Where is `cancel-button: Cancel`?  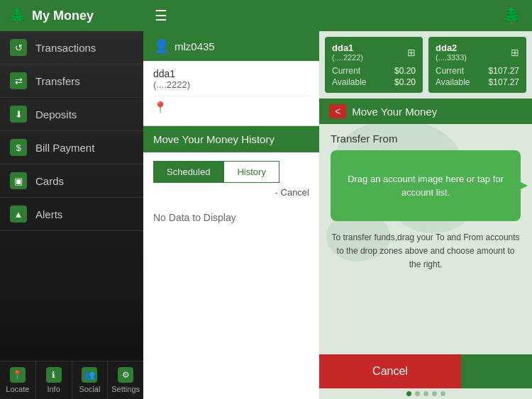 cancel-button: Cancel is located at coordinates (390, 371).